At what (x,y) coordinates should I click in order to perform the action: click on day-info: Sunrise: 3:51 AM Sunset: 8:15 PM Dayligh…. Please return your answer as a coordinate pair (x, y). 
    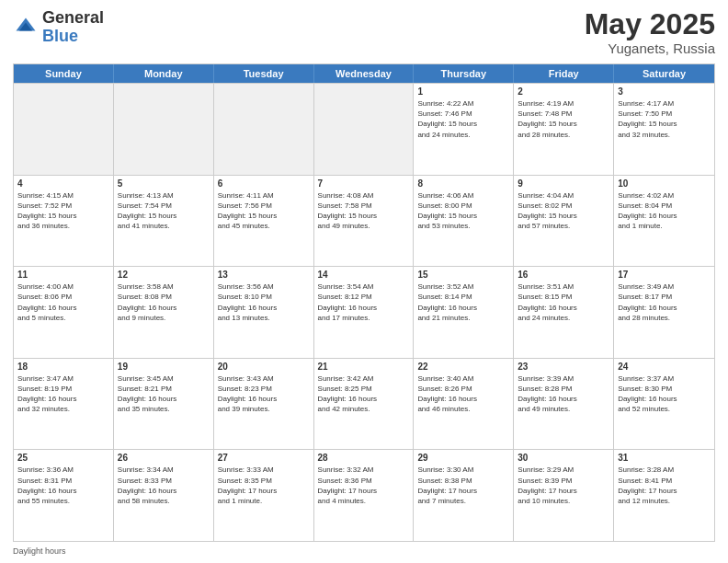
    Looking at the image, I should click on (563, 302).